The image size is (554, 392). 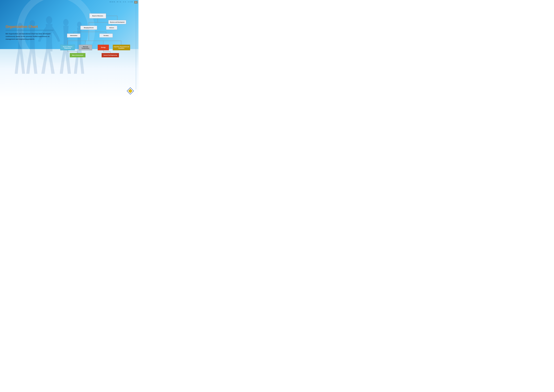 What do you see at coordinates (112, 28) in the screenshot?
I see `box-advisors: Advisors` at bounding box center [112, 28].